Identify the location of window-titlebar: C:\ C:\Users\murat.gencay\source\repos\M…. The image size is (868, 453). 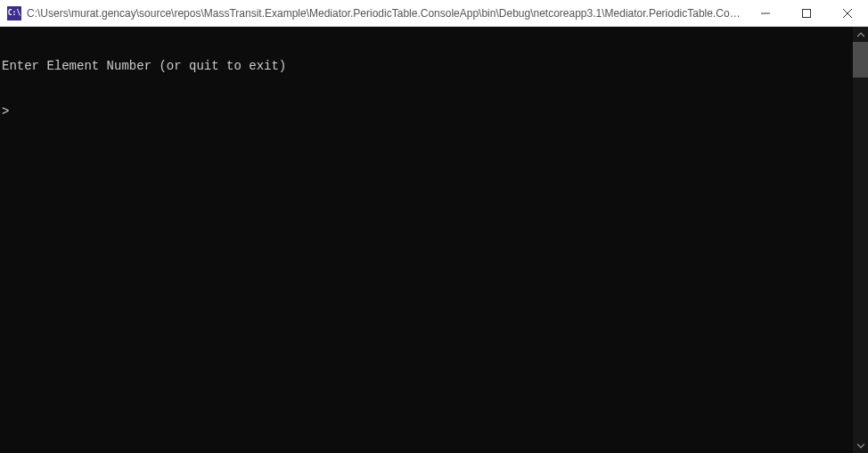
(434, 13).